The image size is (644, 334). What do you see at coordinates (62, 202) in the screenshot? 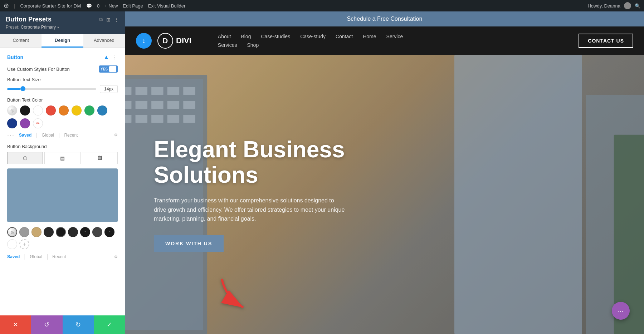
I see `button-bg-section: Button Background ⬡ ▤ 🖼` at bounding box center [62, 202].